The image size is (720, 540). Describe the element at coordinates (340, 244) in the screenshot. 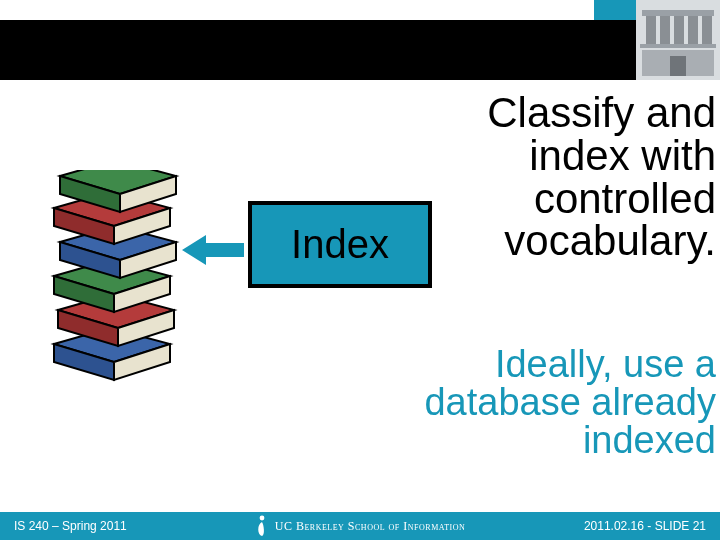

I see `index-label: Index` at that location.